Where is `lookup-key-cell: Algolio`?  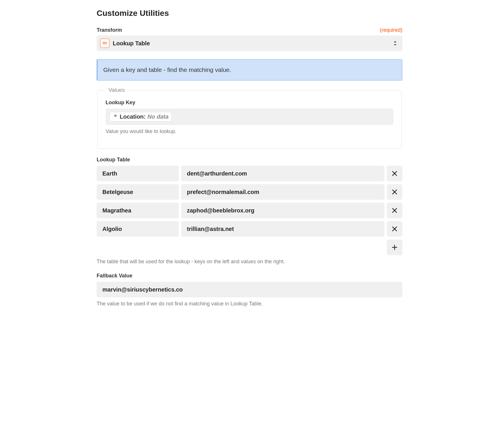 lookup-key-cell: Algolio is located at coordinates (138, 229).